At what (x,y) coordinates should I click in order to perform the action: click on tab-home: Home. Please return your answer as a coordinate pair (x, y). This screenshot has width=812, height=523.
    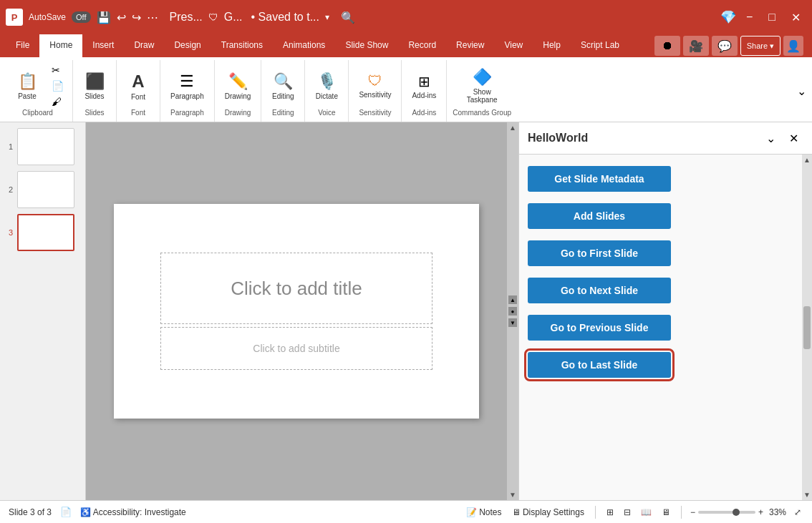
    Looking at the image, I should click on (61, 46).